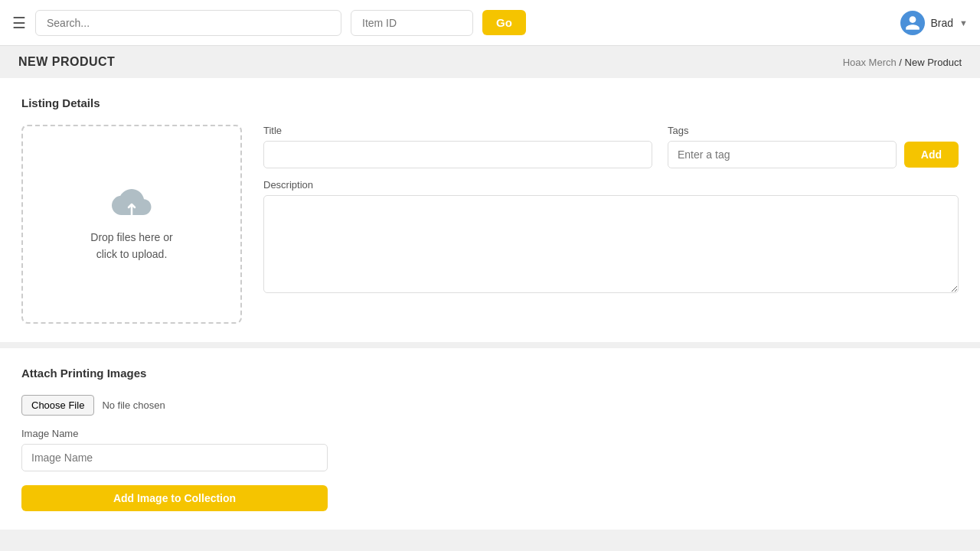  I want to click on image-name-label: Image Name, so click(175, 433).